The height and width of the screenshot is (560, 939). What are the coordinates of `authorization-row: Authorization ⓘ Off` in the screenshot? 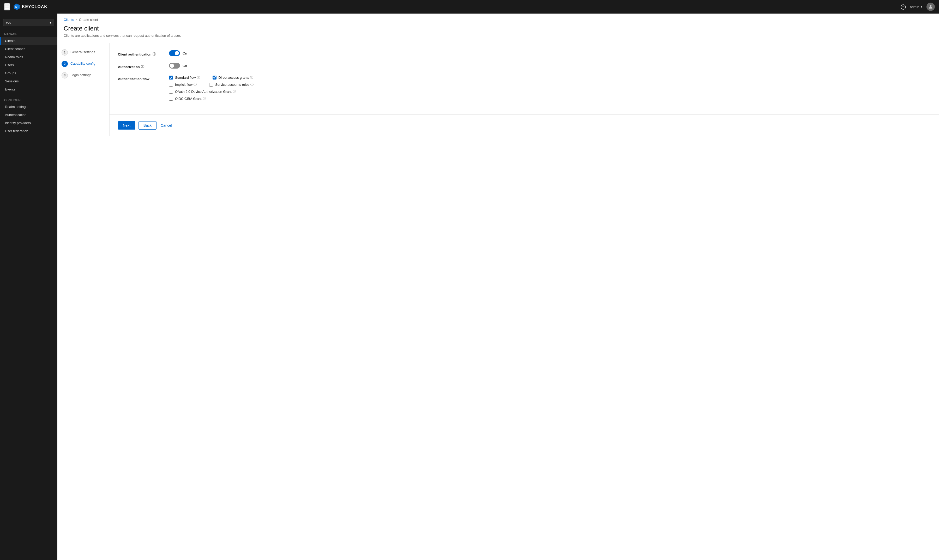 It's located at (524, 66).